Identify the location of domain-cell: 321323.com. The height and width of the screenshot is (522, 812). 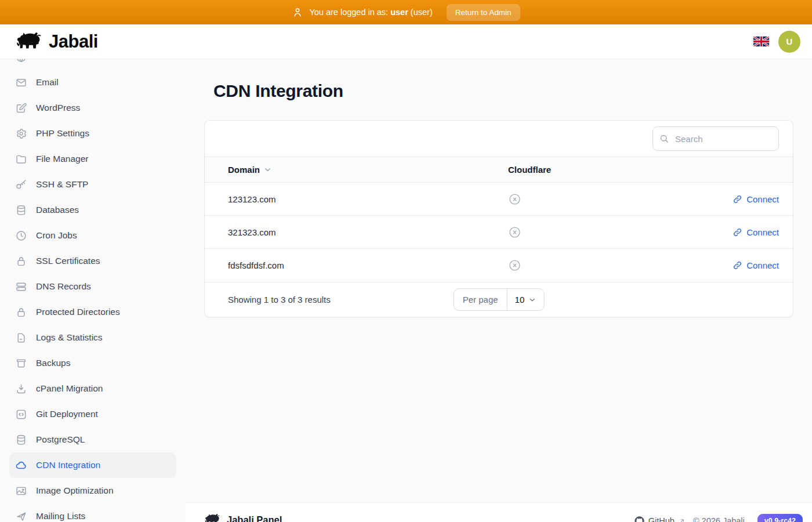
(368, 232).